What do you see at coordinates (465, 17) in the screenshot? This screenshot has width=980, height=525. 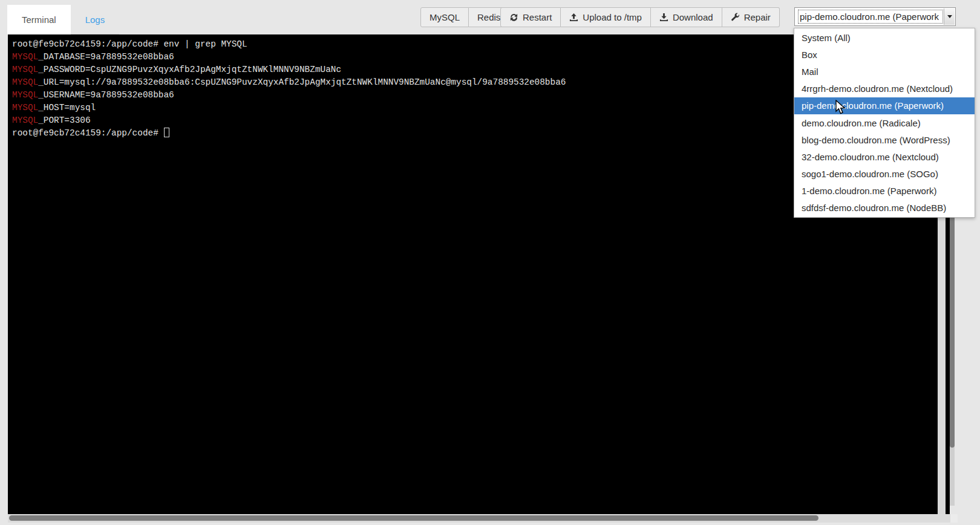 I see `db-button-group: MySQLRedis` at bounding box center [465, 17].